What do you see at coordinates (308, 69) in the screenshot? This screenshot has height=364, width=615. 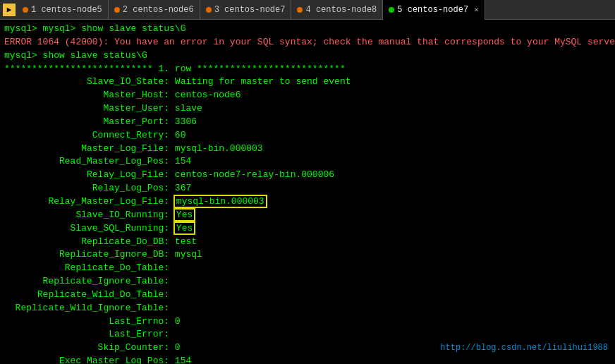 I see `line-separator: *************************** 1. row *****…` at bounding box center [308, 69].